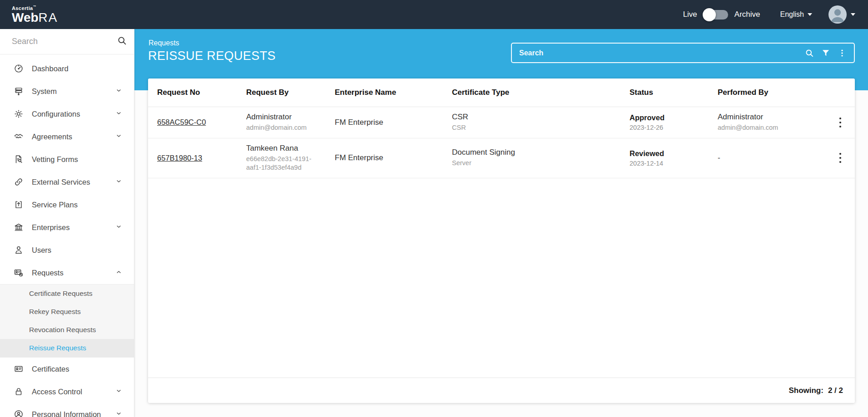 The height and width of the screenshot is (417, 868). Describe the element at coordinates (67, 369) in the screenshot. I see `sidebar-item-certificates: Certificates` at that location.